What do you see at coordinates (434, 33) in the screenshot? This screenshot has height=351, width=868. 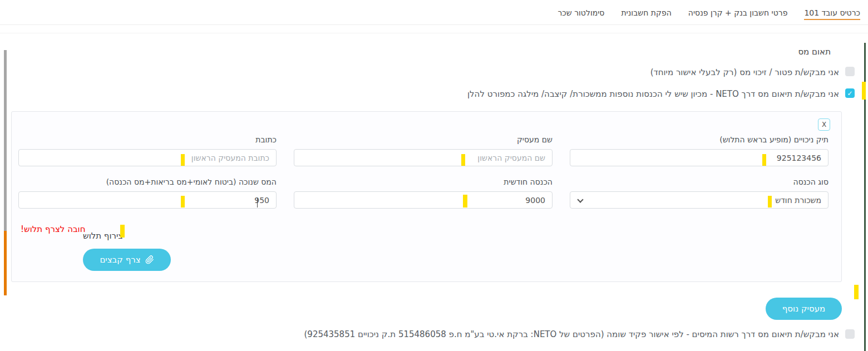 I see `content-divider` at bounding box center [434, 33].